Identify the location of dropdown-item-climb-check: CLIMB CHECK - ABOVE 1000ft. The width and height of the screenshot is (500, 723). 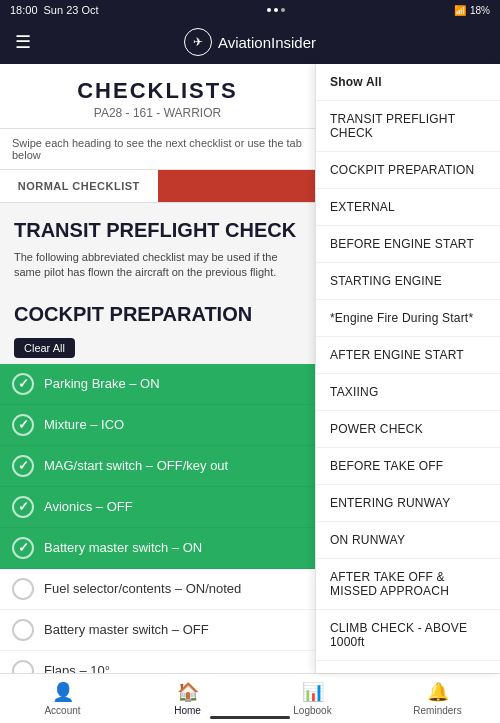
(408, 636).